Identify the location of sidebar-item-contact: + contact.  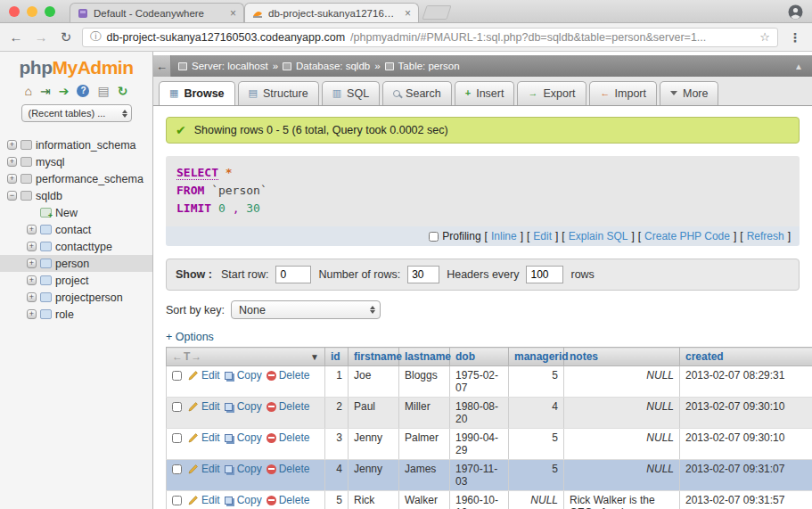
(77, 230).